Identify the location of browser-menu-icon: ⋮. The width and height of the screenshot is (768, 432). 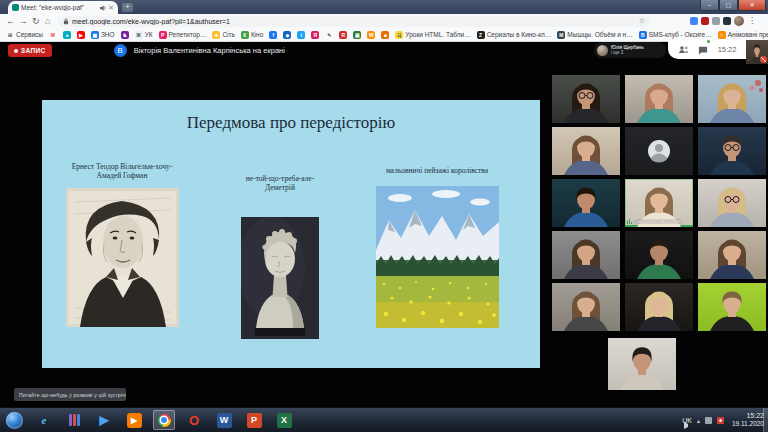
(752, 21).